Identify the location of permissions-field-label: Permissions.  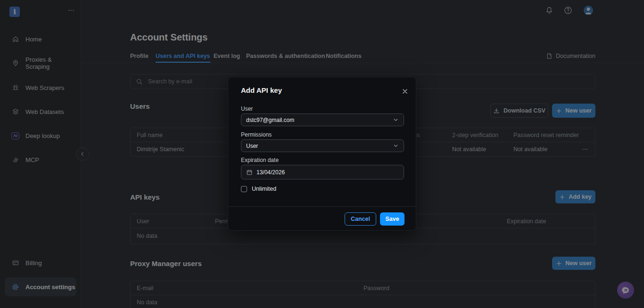
(256, 135).